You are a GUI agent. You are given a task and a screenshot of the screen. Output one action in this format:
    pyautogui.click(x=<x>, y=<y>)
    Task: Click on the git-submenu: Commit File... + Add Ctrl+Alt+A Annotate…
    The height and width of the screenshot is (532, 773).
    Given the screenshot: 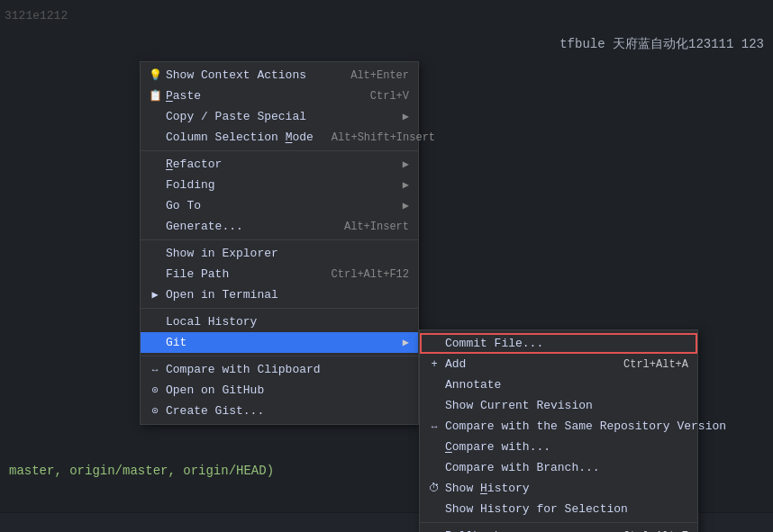 What is the action you would take?
    pyautogui.click(x=559, y=430)
    